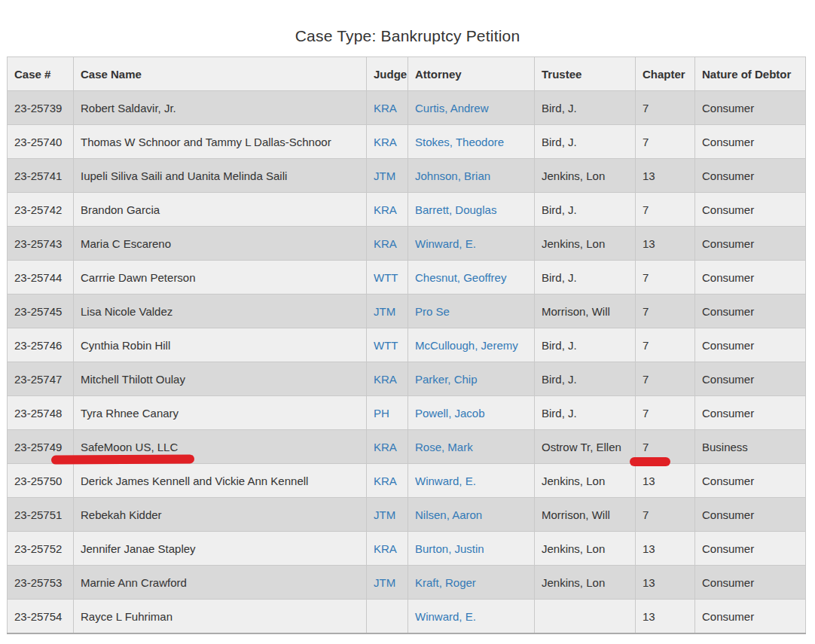 Image resolution: width=815 pixels, height=644 pixels. I want to click on attorney-cell: Nilsen, Aaron, so click(472, 515).